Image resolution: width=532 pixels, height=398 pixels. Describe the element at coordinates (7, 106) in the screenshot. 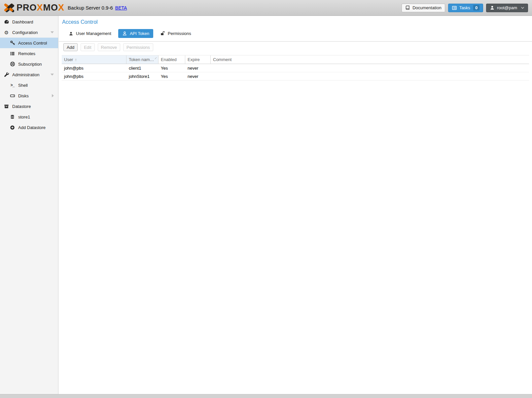

I see `archive-box-icon` at that location.